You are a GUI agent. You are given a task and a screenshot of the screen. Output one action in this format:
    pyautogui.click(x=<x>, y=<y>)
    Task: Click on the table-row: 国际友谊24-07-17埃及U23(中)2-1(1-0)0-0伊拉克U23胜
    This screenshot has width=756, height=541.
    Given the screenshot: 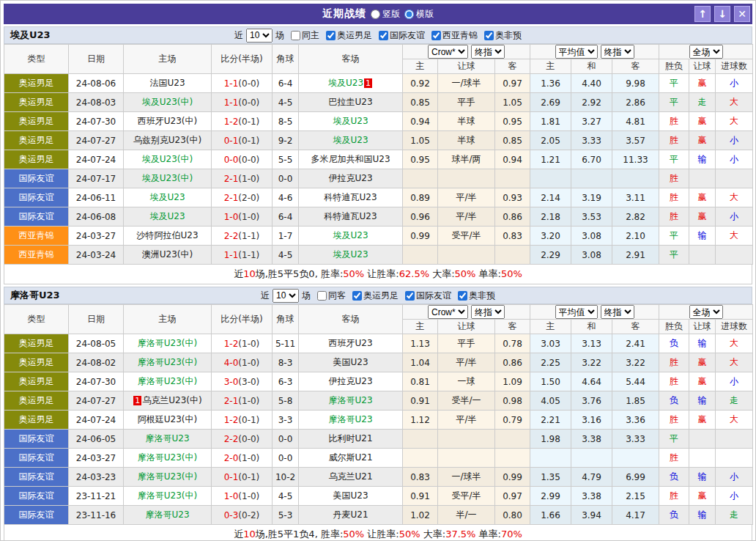 What is the action you would take?
    pyautogui.click(x=379, y=179)
    